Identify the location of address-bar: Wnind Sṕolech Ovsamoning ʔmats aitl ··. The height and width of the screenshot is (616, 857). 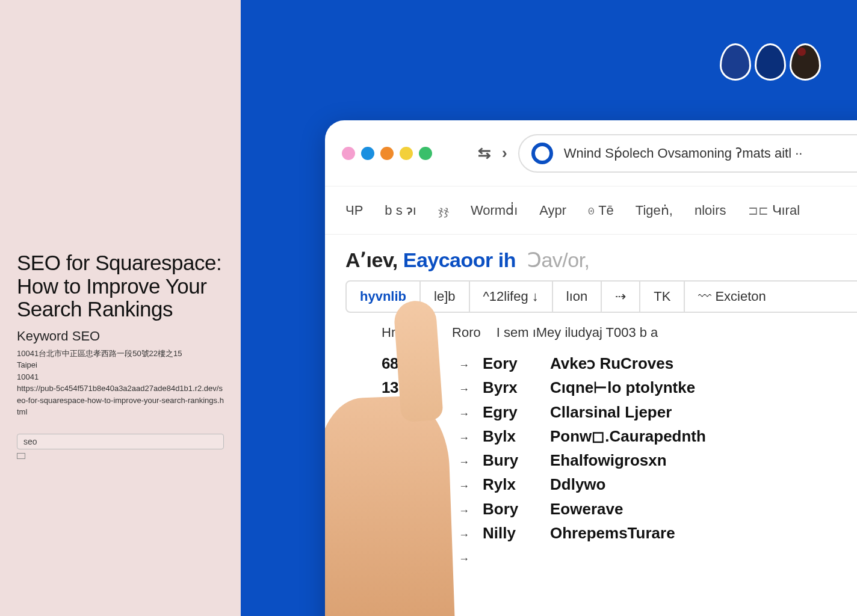
(687, 153).